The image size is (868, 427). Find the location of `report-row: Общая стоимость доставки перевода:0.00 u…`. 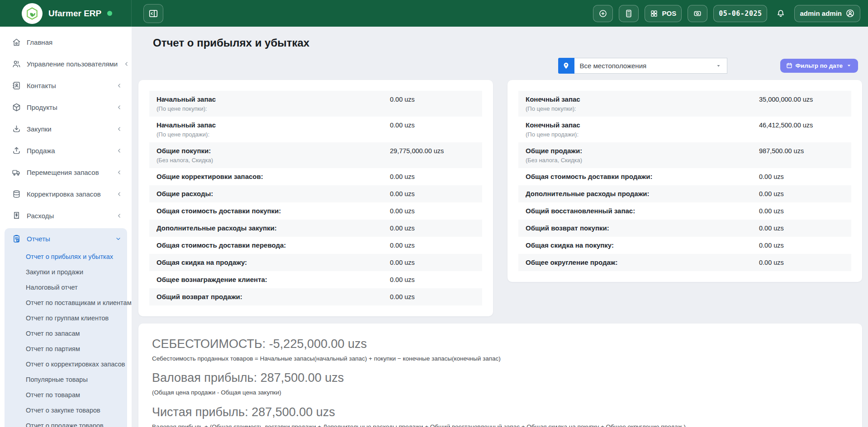

report-row: Общая стоимость доставки перевода:0.00 u… is located at coordinates (316, 245).